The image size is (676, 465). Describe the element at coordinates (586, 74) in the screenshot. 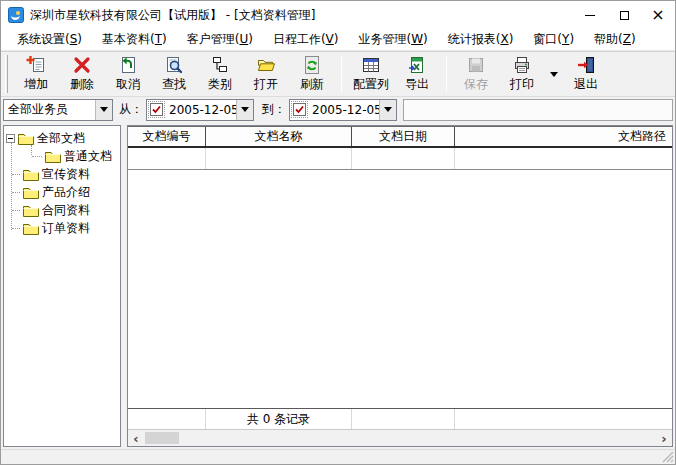

I see `exit-button: 退出` at that location.